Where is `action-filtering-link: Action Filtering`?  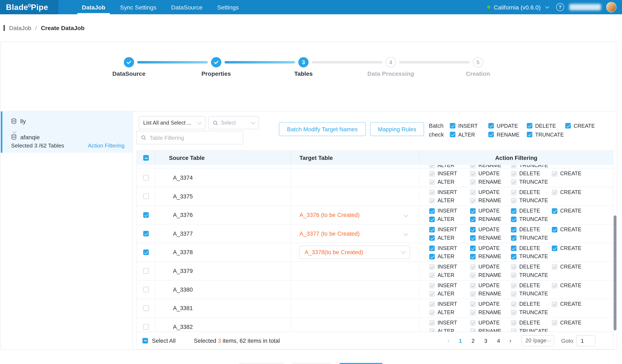 action-filtering-link: Action Filtering is located at coordinates (106, 146).